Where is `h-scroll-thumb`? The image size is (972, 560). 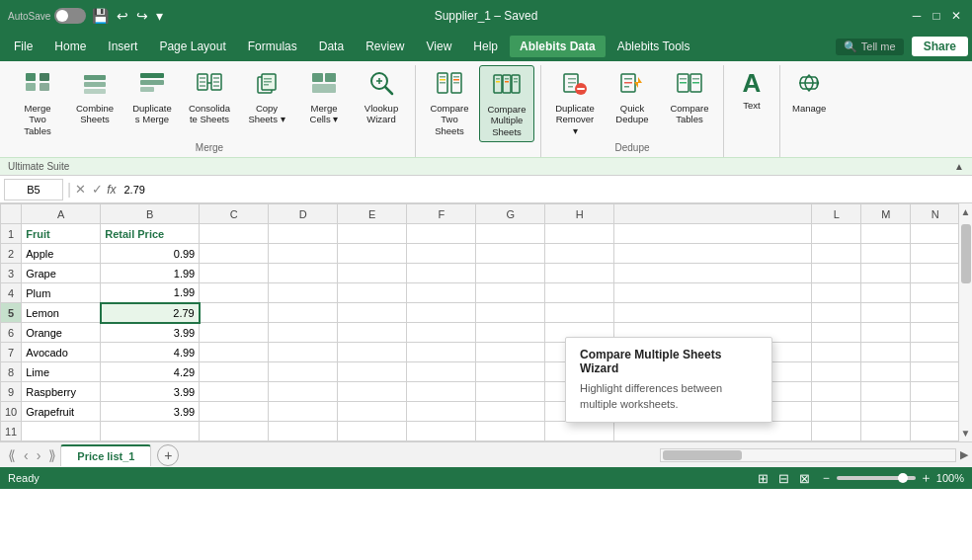 h-scroll-thumb is located at coordinates (702, 455).